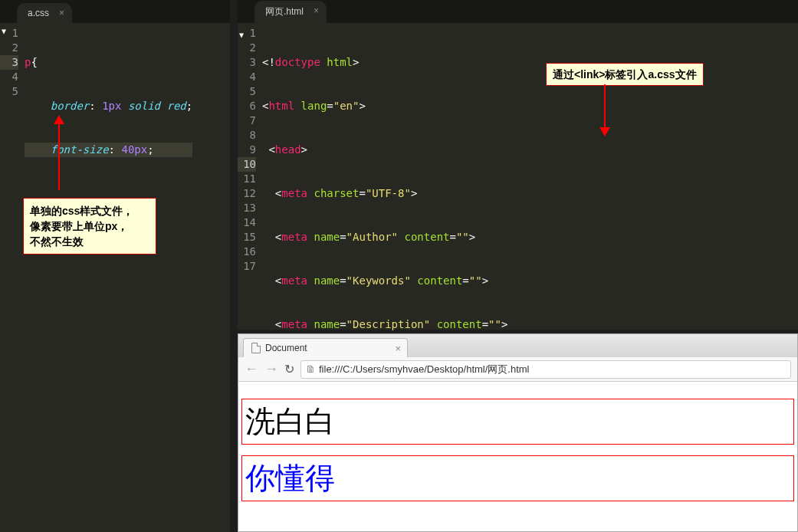  Describe the element at coordinates (546, 369) in the screenshot. I see `address-bar: 🗎 file:///C:/Users/smyhvae/Desktop/html/…` at that location.